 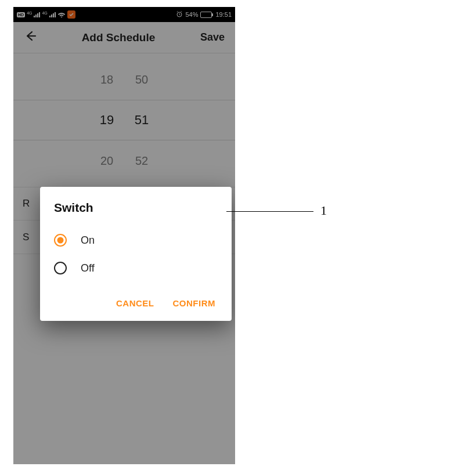 I want to click on radio-option-on: On, so click(x=136, y=240).